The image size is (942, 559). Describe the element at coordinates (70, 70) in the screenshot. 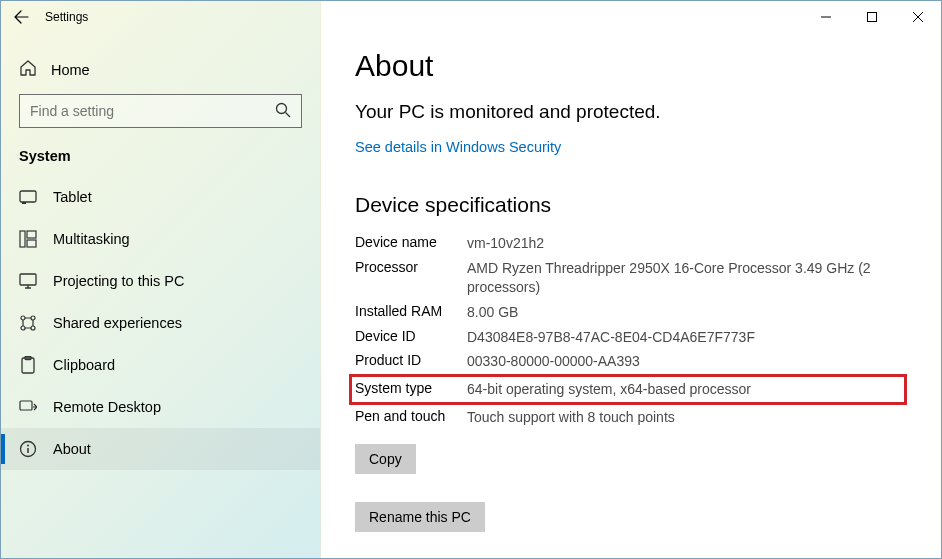

I see `home-label: Home` at that location.